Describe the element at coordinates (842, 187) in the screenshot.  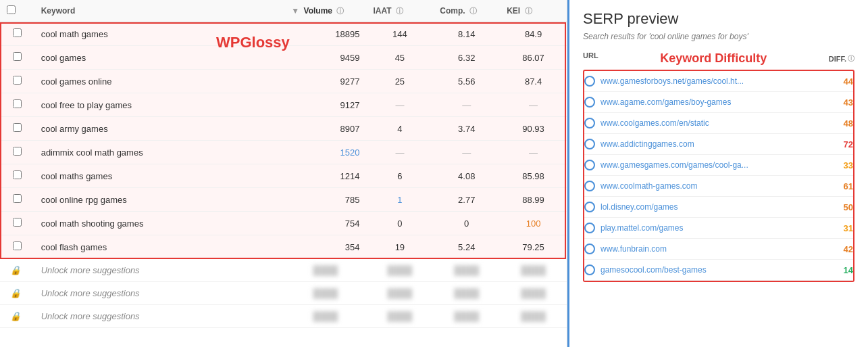
I see `serp-difficulty-value: 61` at that location.